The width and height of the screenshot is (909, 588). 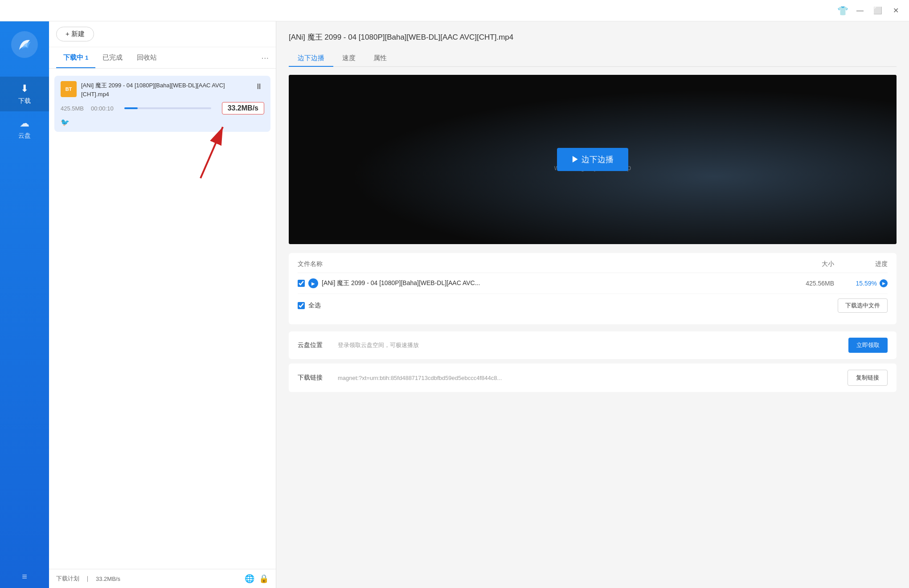 What do you see at coordinates (380, 58) in the screenshot?
I see `tab-properties-label: 属性` at bounding box center [380, 58].